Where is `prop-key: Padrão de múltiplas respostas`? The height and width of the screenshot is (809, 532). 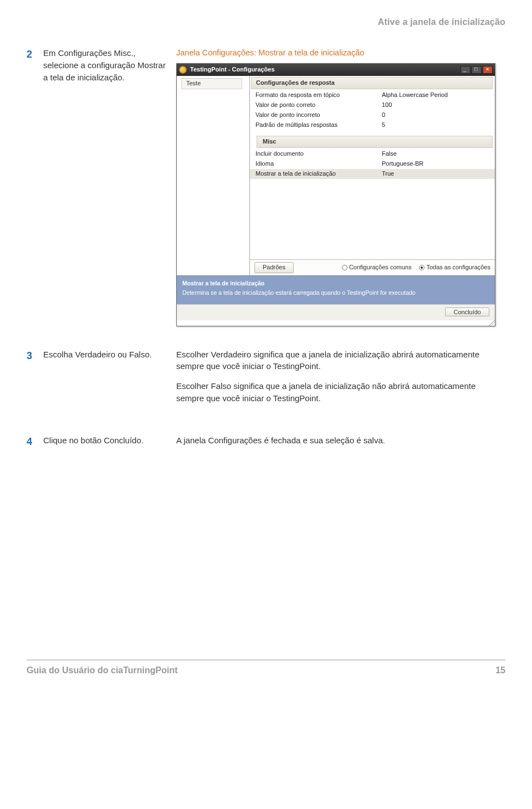 prop-key: Padrão de múltiplas respostas is located at coordinates (316, 125).